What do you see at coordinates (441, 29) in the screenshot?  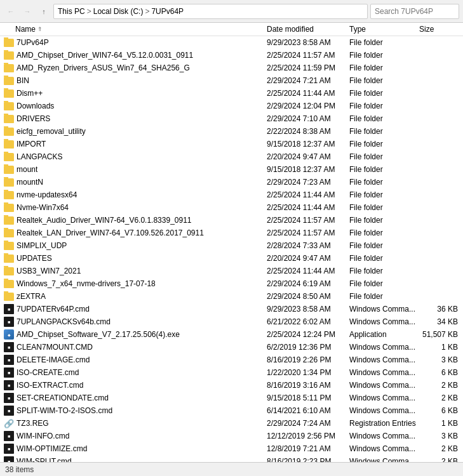 I see `col-size-header: Size` at bounding box center [441, 29].